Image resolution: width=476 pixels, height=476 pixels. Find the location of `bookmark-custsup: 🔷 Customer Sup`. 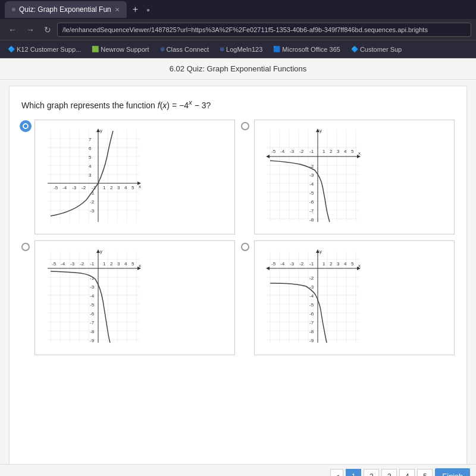

bookmark-custsup: 🔷 Customer Sup is located at coordinates (376, 49).